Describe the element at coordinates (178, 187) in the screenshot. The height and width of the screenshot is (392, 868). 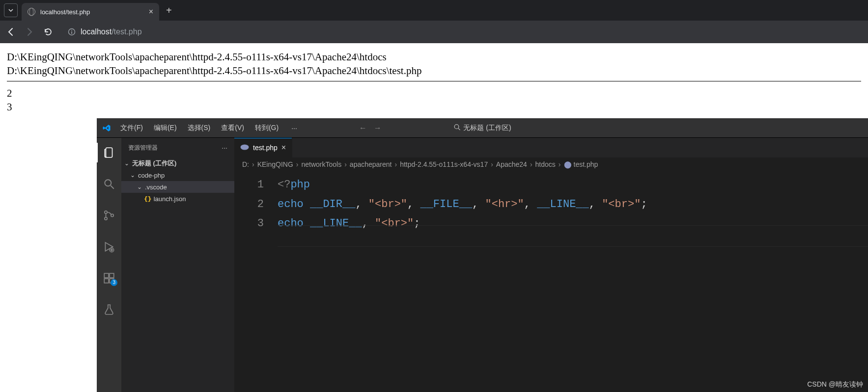
I see `folder-vscode: ⌄ .vscode` at that location.